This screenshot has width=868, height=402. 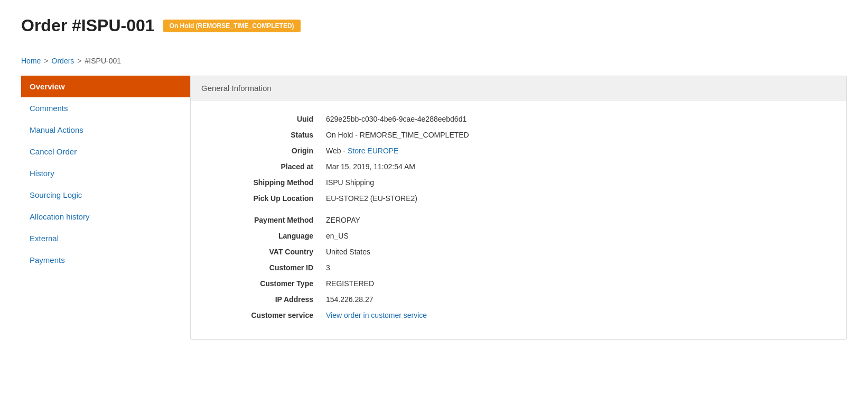 I want to click on field-label: IP Address, so click(x=259, y=299).